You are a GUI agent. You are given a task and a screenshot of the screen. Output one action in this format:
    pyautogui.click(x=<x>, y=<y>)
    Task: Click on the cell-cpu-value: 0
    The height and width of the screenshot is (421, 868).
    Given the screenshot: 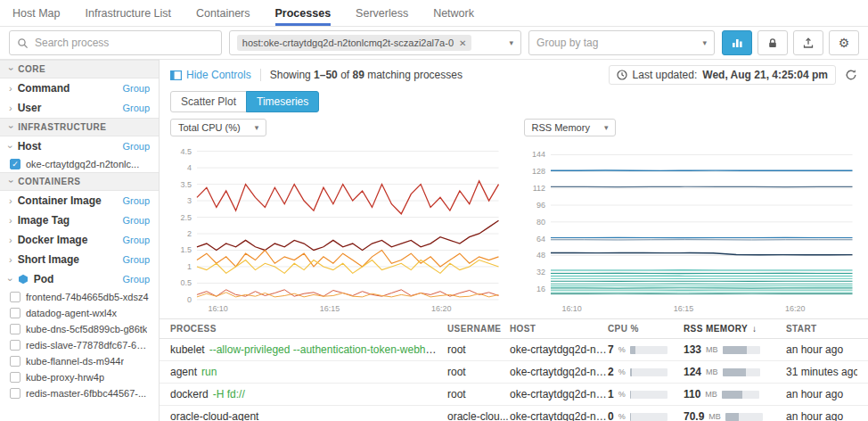 What is the action you would take?
    pyautogui.click(x=611, y=416)
    